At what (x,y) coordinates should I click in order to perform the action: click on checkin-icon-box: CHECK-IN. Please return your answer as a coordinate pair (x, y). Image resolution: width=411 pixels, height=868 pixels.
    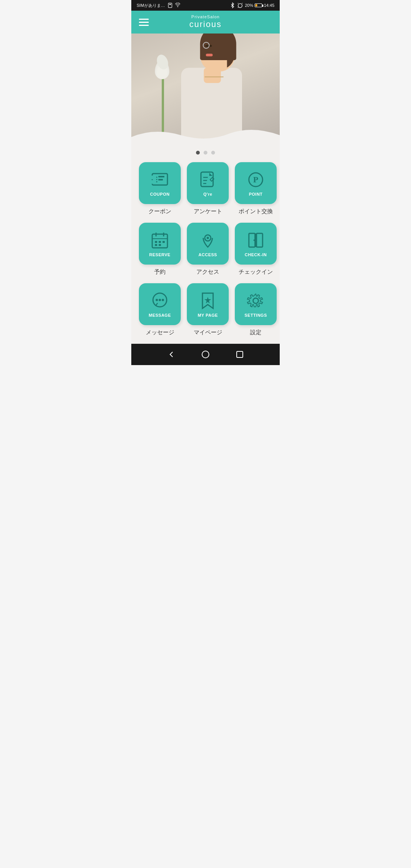
    Looking at the image, I should click on (256, 244).